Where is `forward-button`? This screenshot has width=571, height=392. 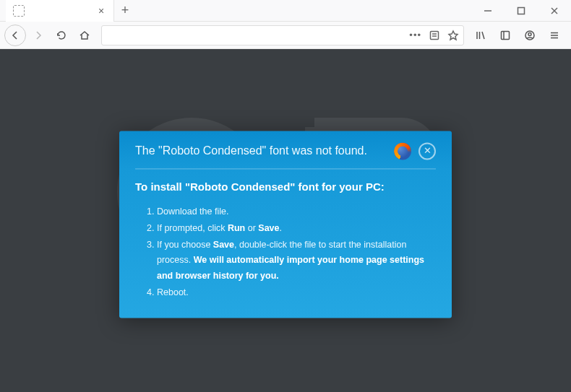
forward-button is located at coordinates (38, 35).